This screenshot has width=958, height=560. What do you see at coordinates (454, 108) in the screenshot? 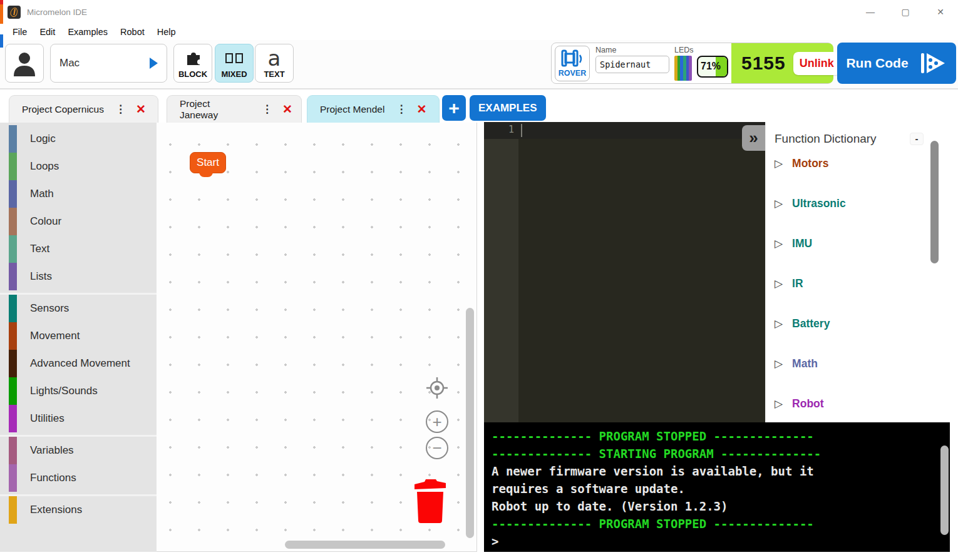
I see `add-project-tab-button: +` at bounding box center [454, 108].